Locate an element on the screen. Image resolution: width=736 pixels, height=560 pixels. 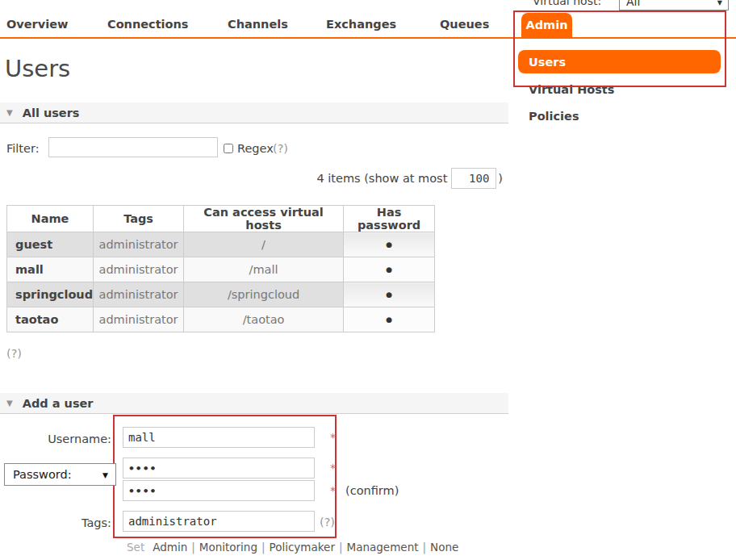
regex-help-link: (?) is located at coordinates (281, 148).